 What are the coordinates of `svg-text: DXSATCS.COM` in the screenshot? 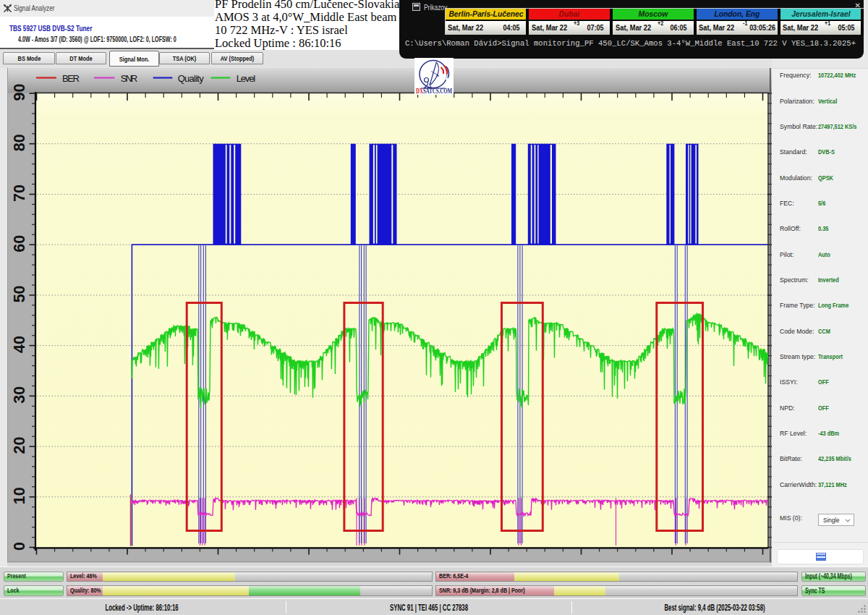 It's located at (434, 91).